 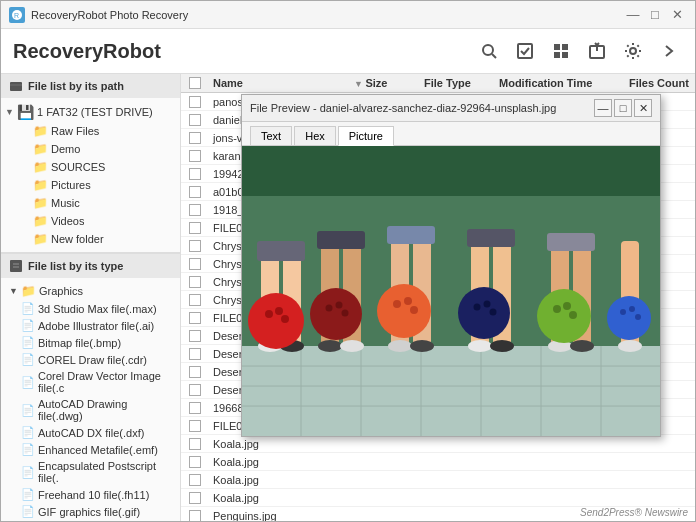 I want to click on col-date-header: Modification Time, so click(x=560, y=83).